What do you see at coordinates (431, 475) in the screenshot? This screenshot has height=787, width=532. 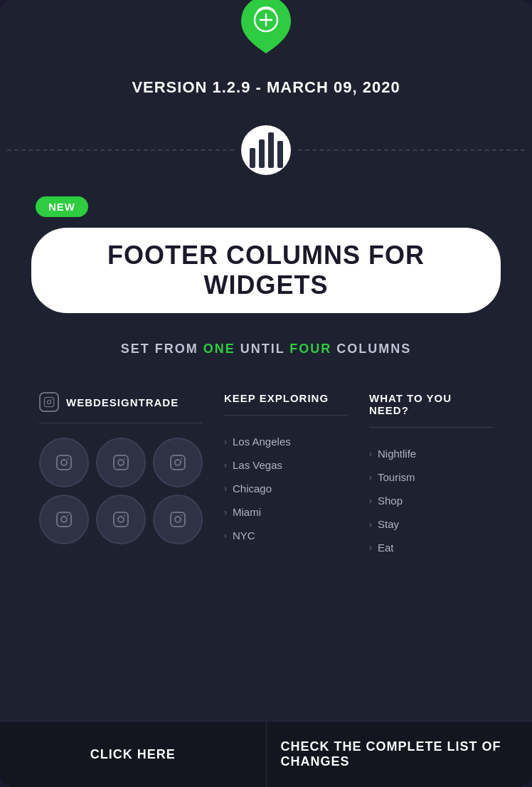 I see `footer-col-needs: WHAT TO YOU NEED? ›Nightlife ›Tourism ›S…` at bounding box center [431, 475].